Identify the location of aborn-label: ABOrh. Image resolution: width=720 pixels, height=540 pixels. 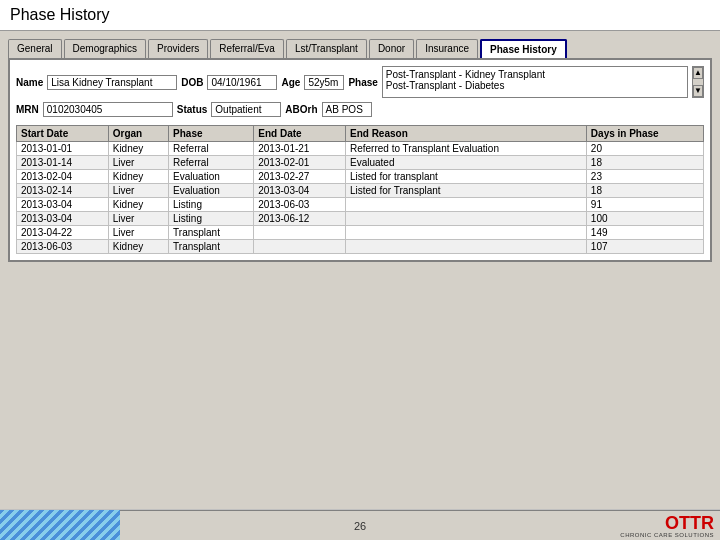
(301, 110).